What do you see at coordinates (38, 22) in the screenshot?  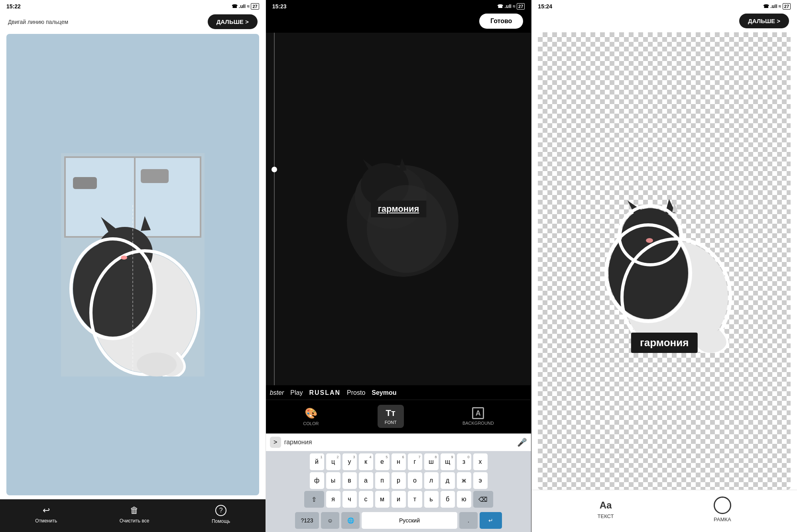 I see `hint-text: Двигай линию пальцем` at bounding box center [38, 22].